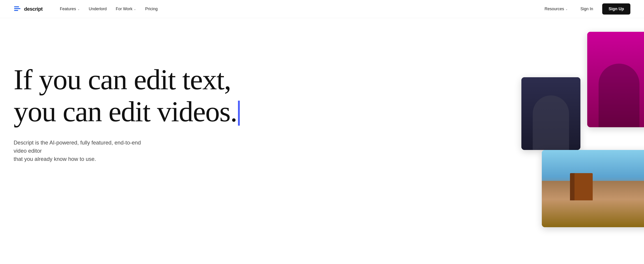 The width and height of the screenshot is (644, 264). Describe the element at coordinates (78, 9) in the screenshot. I see `features-chevron-icon: ⌄` at that location.